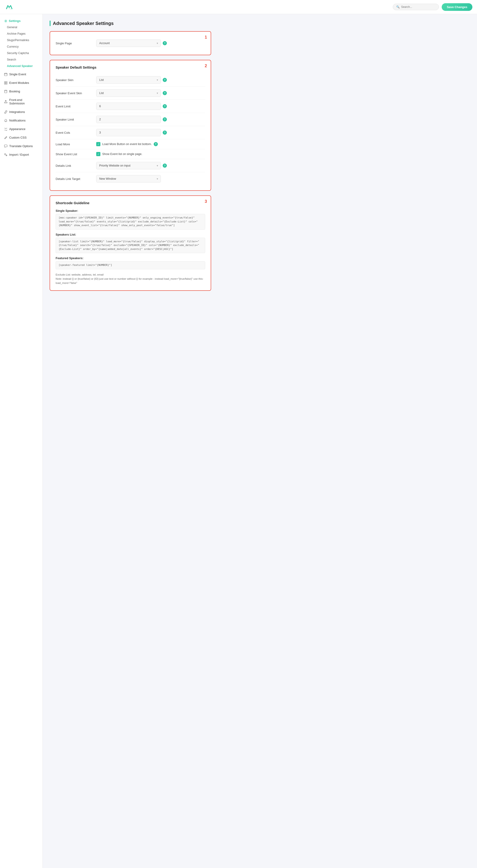 This screenshot has width=477, height=868. I want to click on search-input, so click(418, 7).